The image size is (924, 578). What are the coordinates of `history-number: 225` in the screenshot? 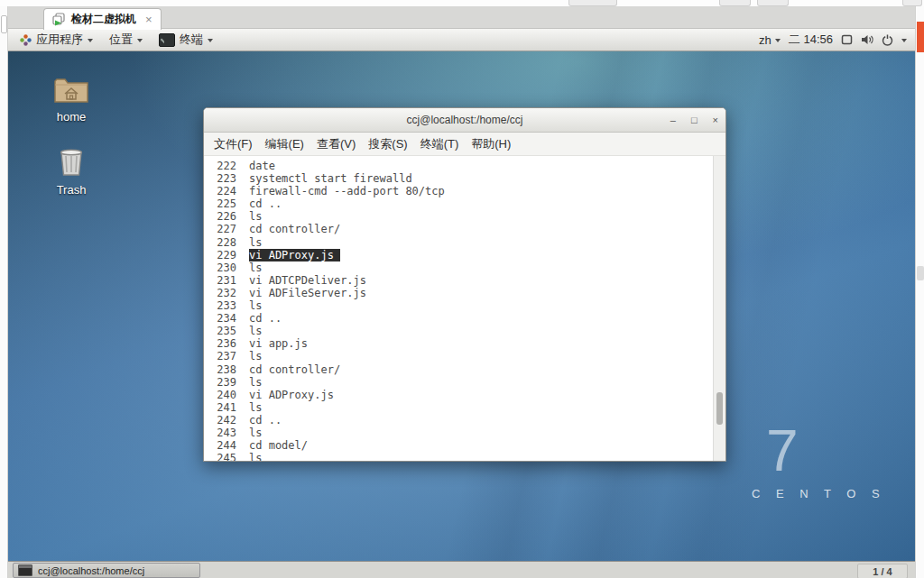 It's located at (226, 204).